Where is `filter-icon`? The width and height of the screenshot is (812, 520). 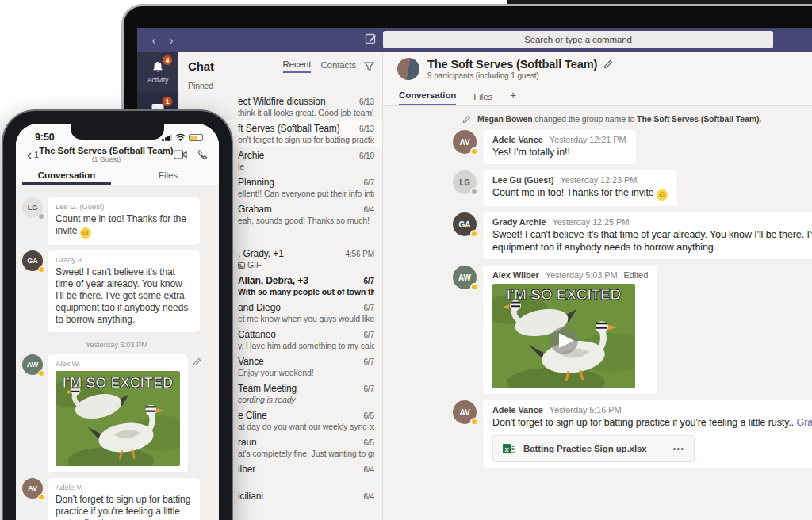
filter-icon is located at coordinates (370, 67).